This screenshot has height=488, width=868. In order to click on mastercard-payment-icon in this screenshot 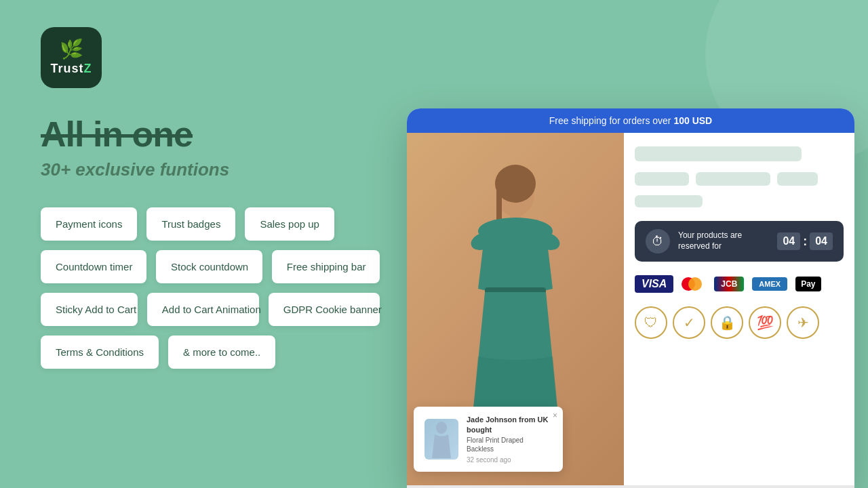, I will do `click(694, 284)`.